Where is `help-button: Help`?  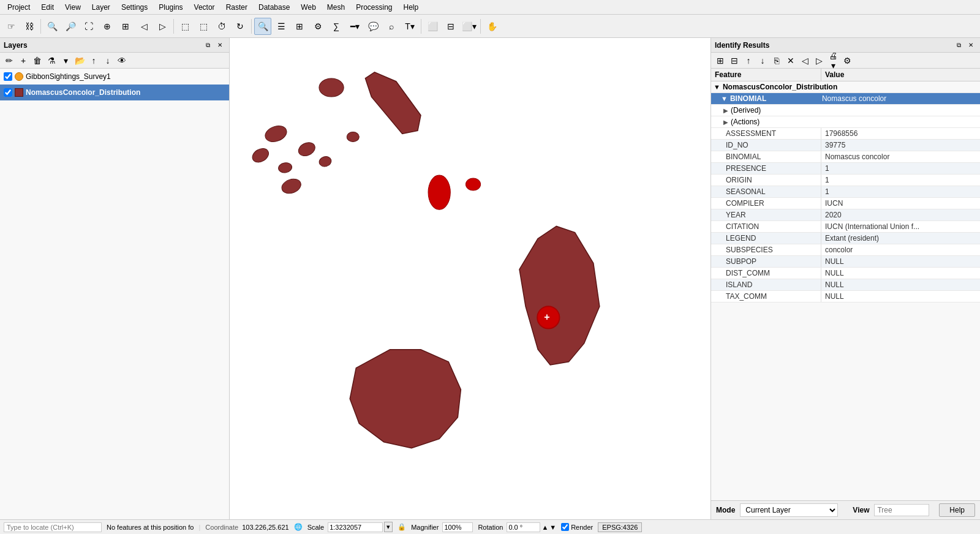
help-button: Help is located at coordinates (957, 510).